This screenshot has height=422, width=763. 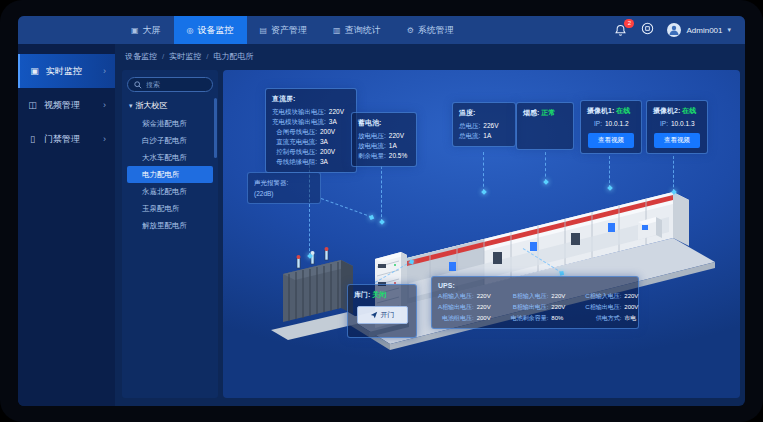 What do you see at coordinates (170, 192) in the screenshot?
I see `tree-item-substation: 永嘉北配电所` at bounding box center [170, 192].